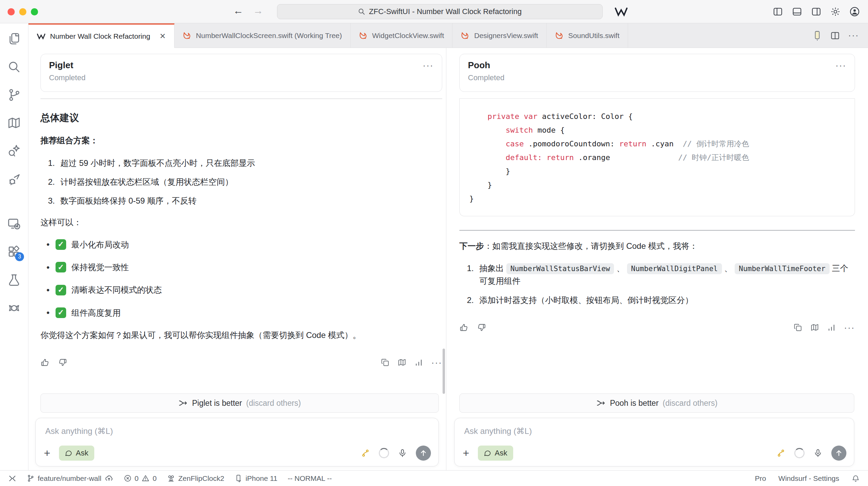 The image size is (868, 486). What do you see at coordinates (241, 363) in the screenshot?
I see `message-footer: ···` at bounding box center [241, 363].